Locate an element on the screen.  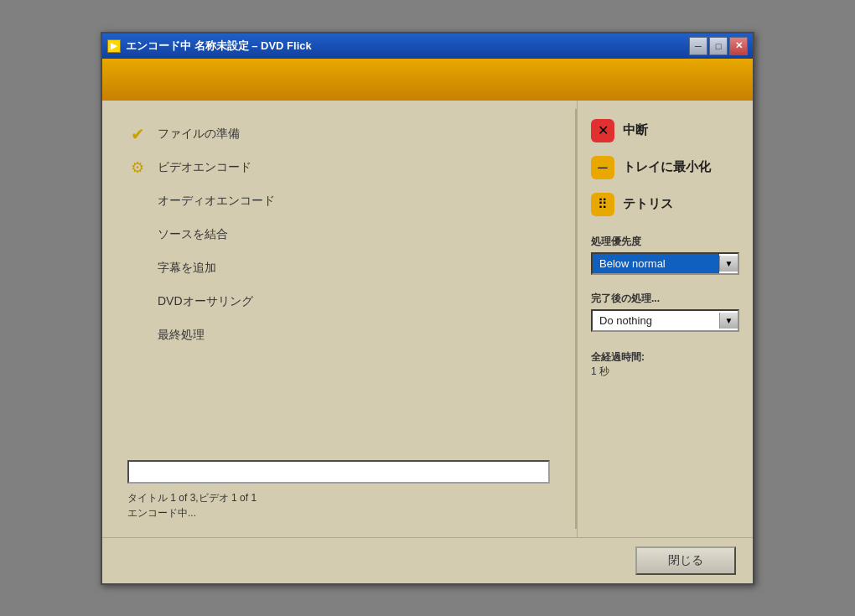
gold-bar is located at coordinates (428, 80).